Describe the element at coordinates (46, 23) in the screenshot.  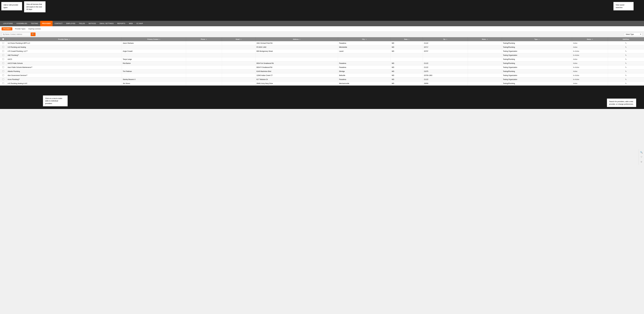
I see `nav-provider: PROVIDER` at that location.